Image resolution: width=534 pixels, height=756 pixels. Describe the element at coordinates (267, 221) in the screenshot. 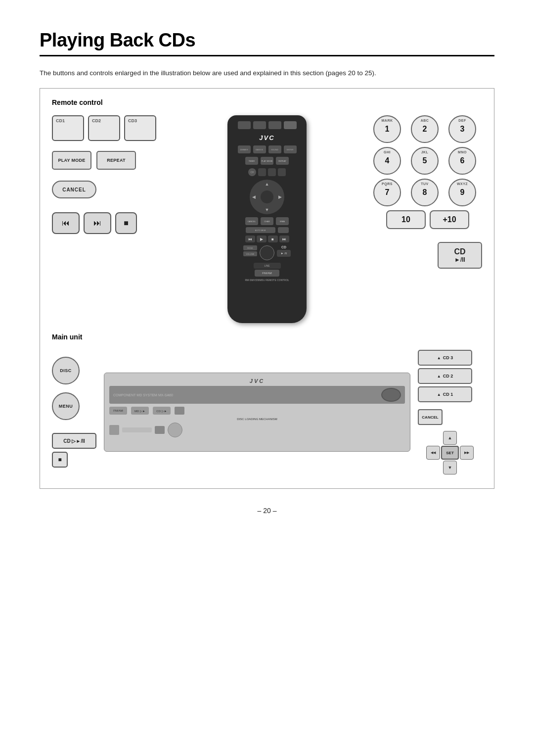

I see `remote-char: CHAR` at that location.